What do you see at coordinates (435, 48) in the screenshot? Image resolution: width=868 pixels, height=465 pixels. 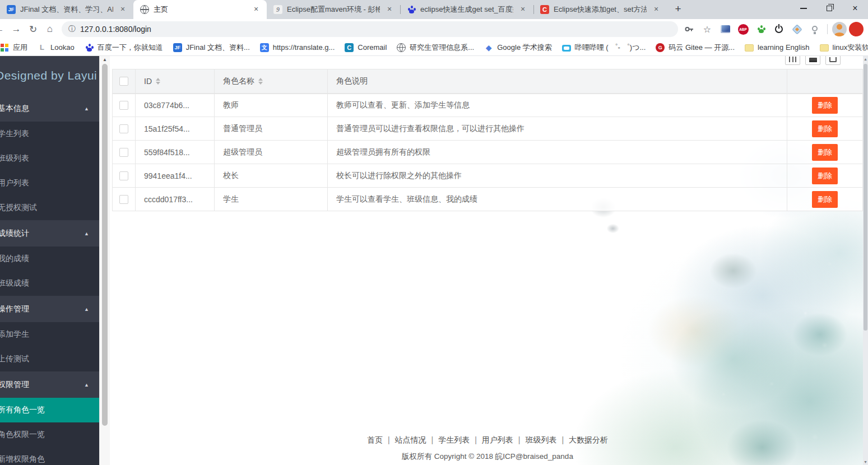 I see `bookmark-item: 研究生管理信息系...` at bounding box center [435, 48].